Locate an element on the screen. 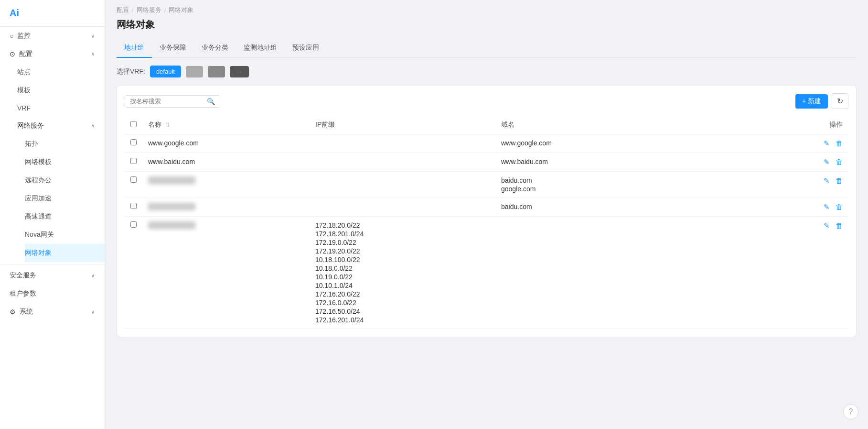  sidebar-item-remote-office: 远程办公 is located at coordinates (65, 180).